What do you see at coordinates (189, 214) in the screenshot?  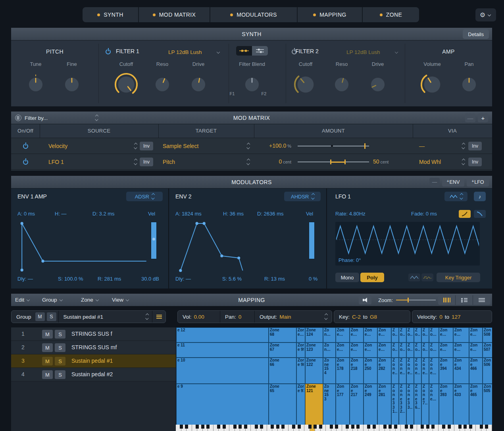 I see `env2-attack: A: 1824 ms` at bounding box center [189, 214].